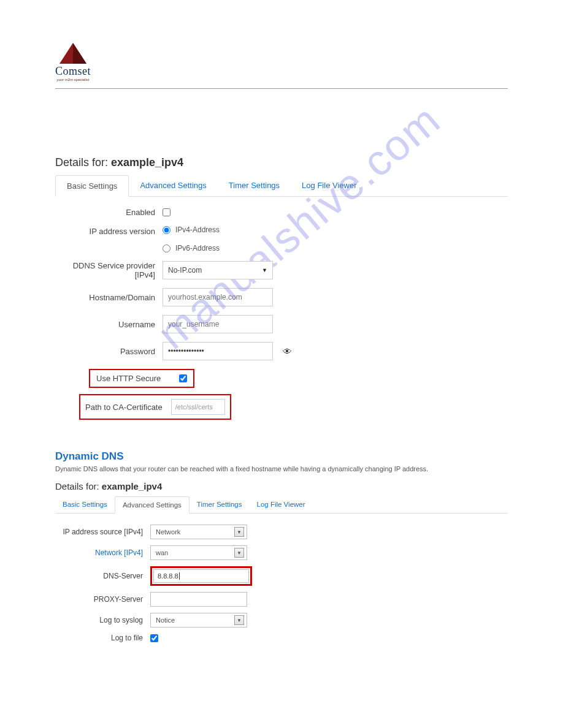 The width and height of the screenshot is (563, 728). What do you see at coordinates (179, 576) in the screenshot?
I see `cursor-icon` at bounding box center [179, 576].